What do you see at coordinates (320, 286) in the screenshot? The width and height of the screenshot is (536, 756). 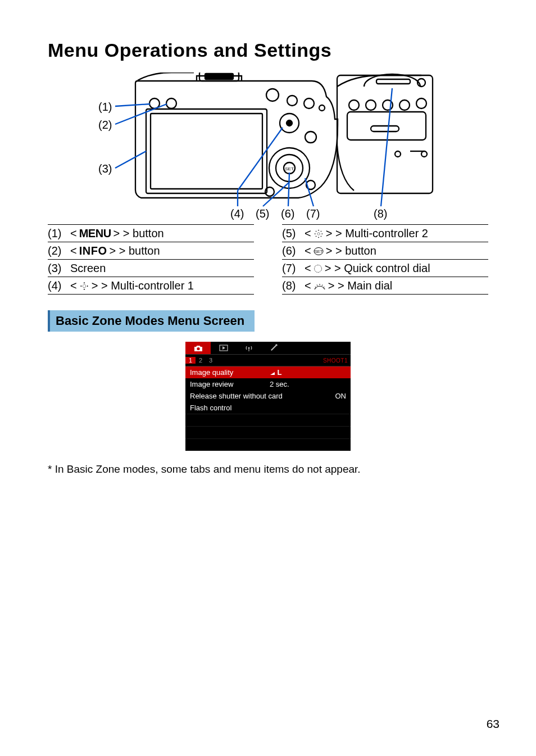 I see `main-dial-icon` at bounding box center [320, 286].